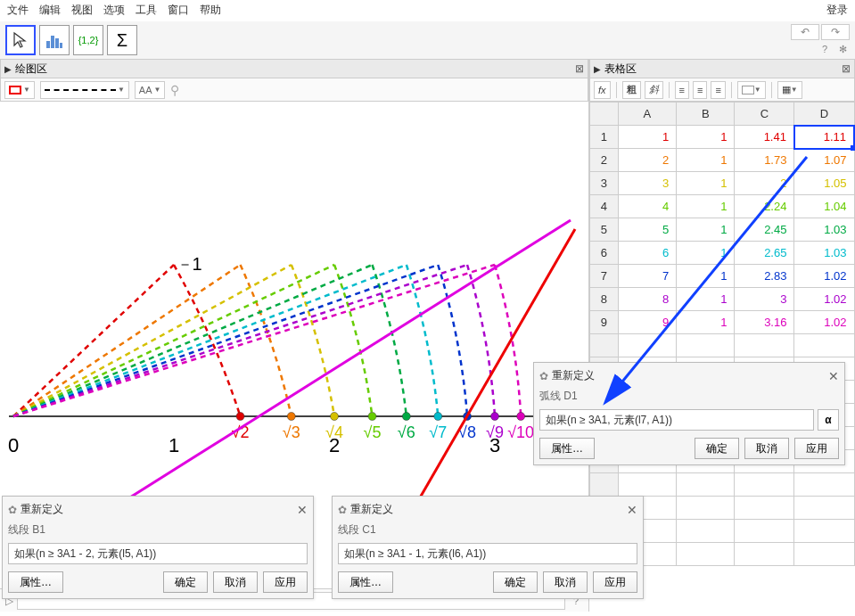  I want to click on row-header: 1, so click(604, 137).